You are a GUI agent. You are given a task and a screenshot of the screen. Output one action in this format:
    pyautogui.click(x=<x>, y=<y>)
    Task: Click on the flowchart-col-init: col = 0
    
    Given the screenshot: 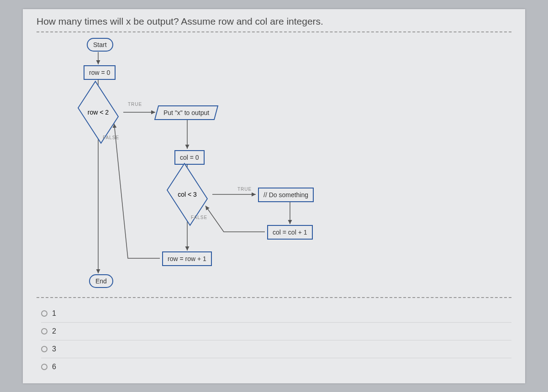 What is the action you would take?
    pyautogui.click(x=190, y=157)
    